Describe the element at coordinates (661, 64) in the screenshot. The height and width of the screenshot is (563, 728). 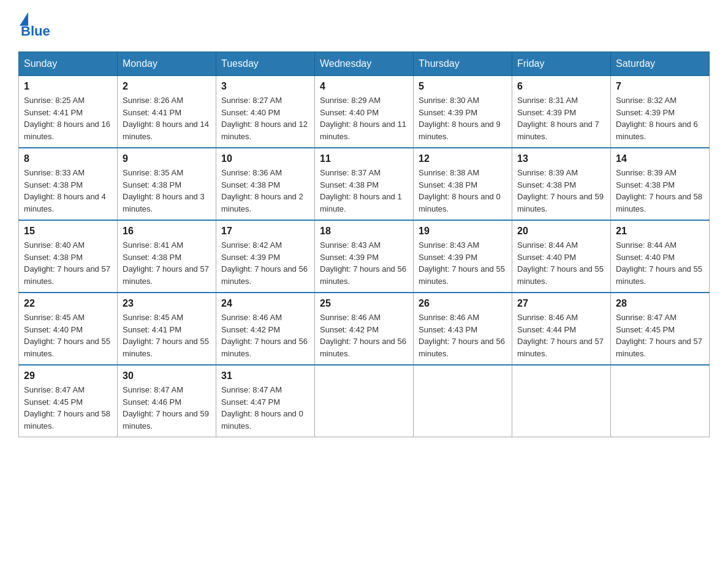
I see `day-of-week-header: Saturday` at that location.